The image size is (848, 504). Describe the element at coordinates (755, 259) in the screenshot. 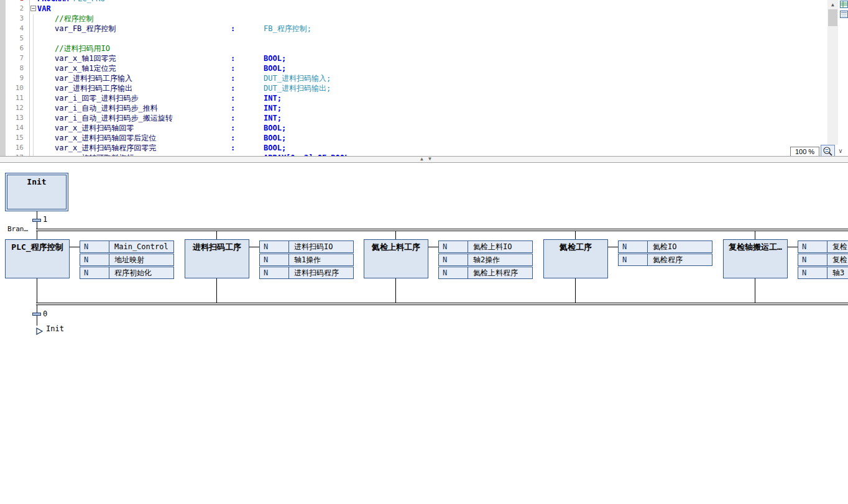

I see `sfc-step: 复检轴搬运工…` at that location.